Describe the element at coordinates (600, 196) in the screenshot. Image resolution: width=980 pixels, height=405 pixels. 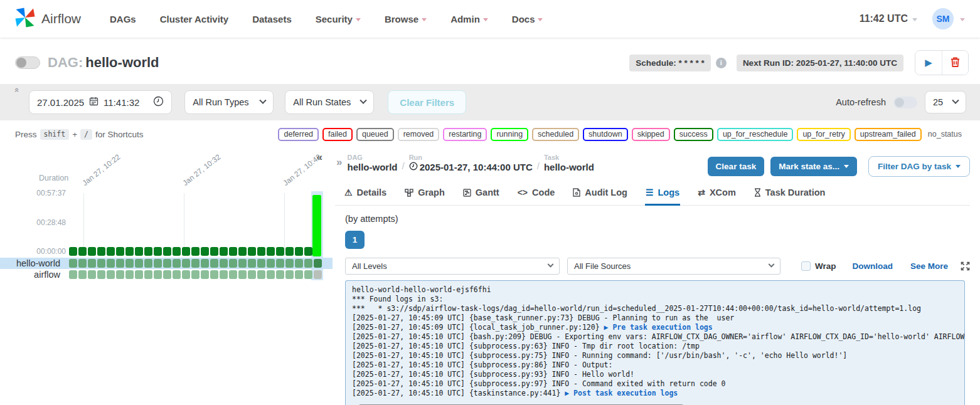
I see `tab-audit-log: Audit Log` at that location.